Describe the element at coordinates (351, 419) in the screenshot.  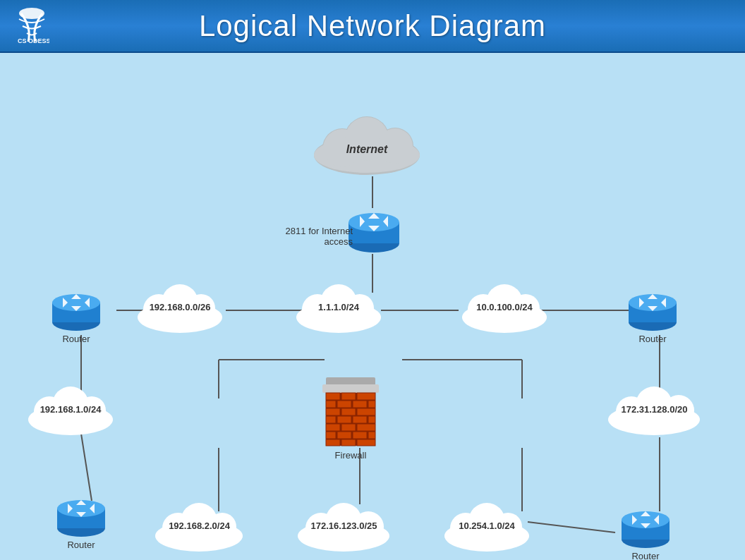
I see `firewall: Firewall` at that location.